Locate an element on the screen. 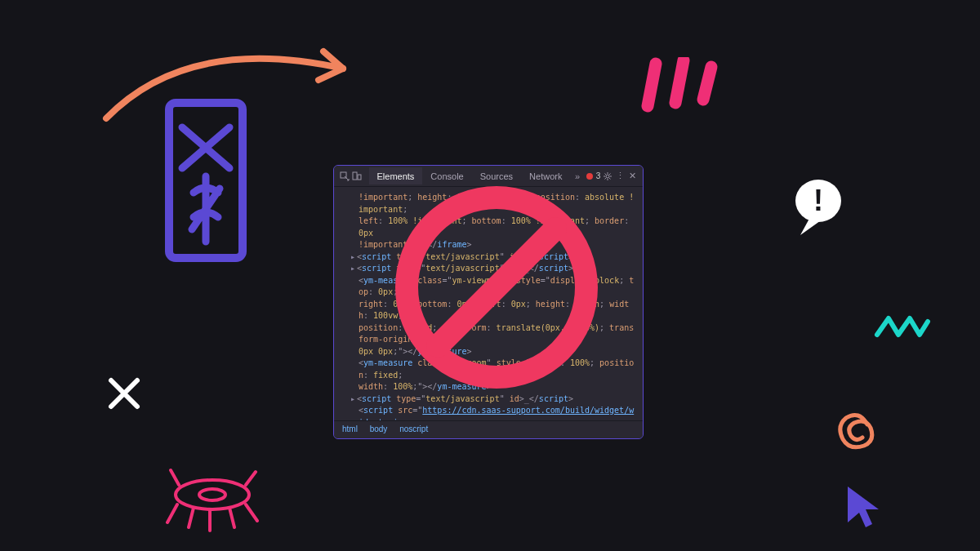  crumb-body: body is located at coordinates (379, 429).